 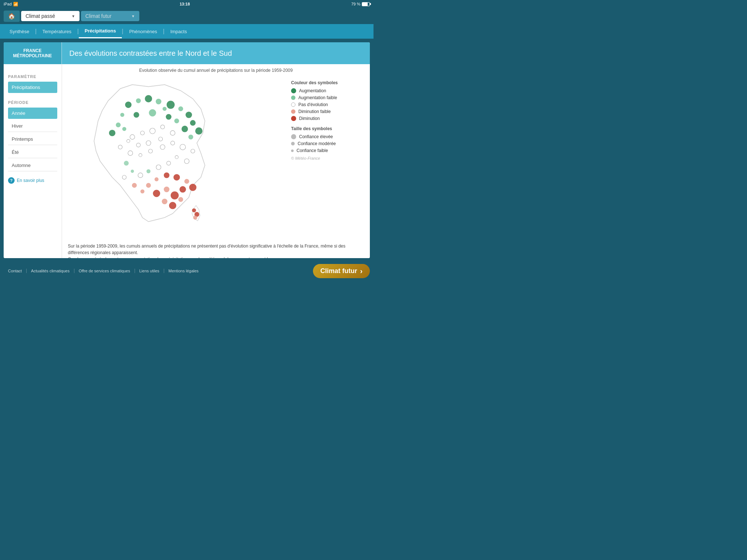 I want to click on legend-confiance-elevee: Confiance élevée, so click(x=328, y=137).